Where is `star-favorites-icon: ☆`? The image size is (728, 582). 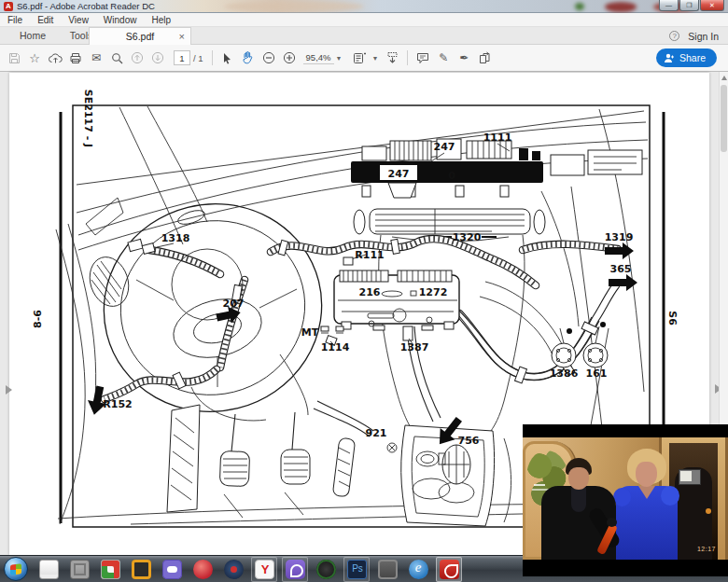
star-favorites-icon: ☆ is located at coordinates (35, 58).